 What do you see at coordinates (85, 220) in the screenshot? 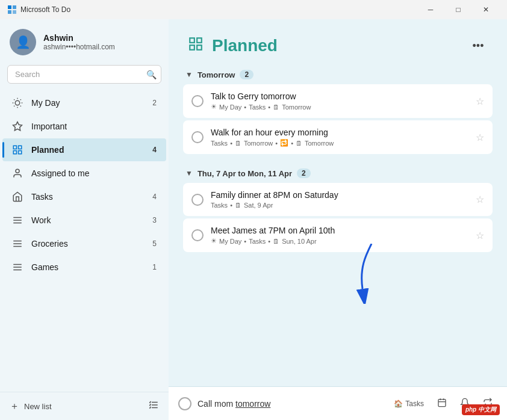
I see `sidebar-item-work-label: Work` at bounding box center [85, 220].